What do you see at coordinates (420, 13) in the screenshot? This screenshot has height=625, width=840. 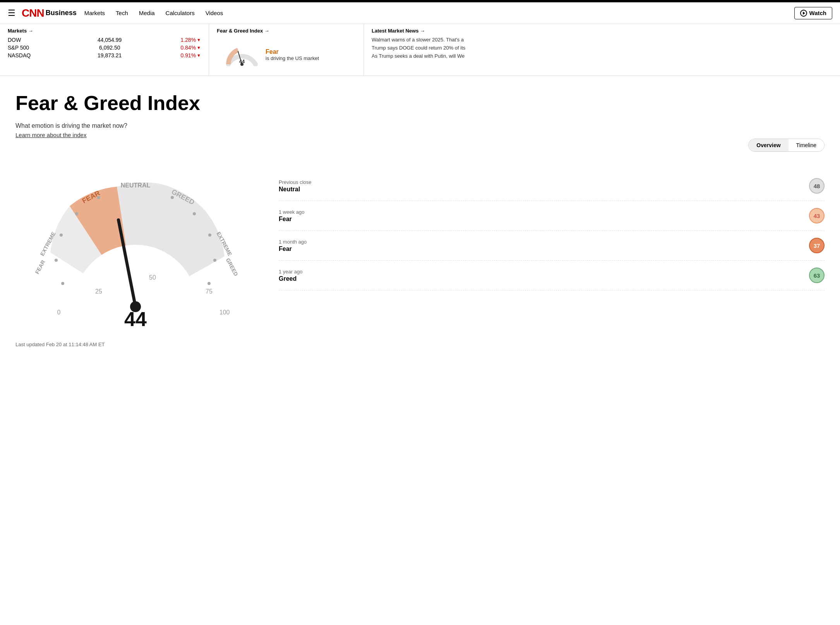 I see `navbar: ☰ CNN Business Markets Tech Media Calcul…` at bounding box center [420, 13].